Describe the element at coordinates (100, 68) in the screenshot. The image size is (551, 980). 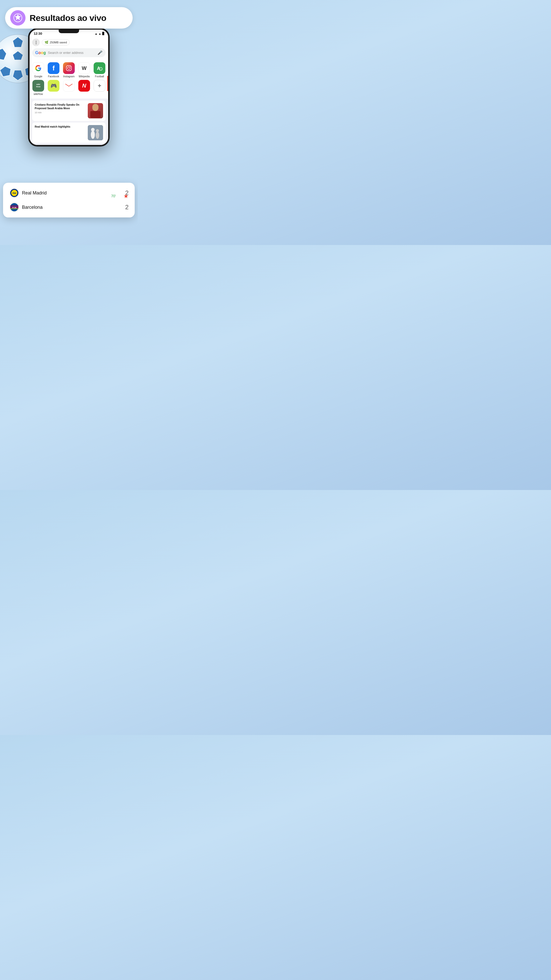
I see `football-icon: A` at that location.